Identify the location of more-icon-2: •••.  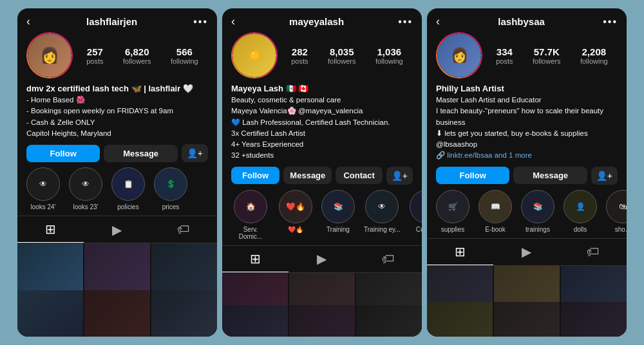
(406, 22).